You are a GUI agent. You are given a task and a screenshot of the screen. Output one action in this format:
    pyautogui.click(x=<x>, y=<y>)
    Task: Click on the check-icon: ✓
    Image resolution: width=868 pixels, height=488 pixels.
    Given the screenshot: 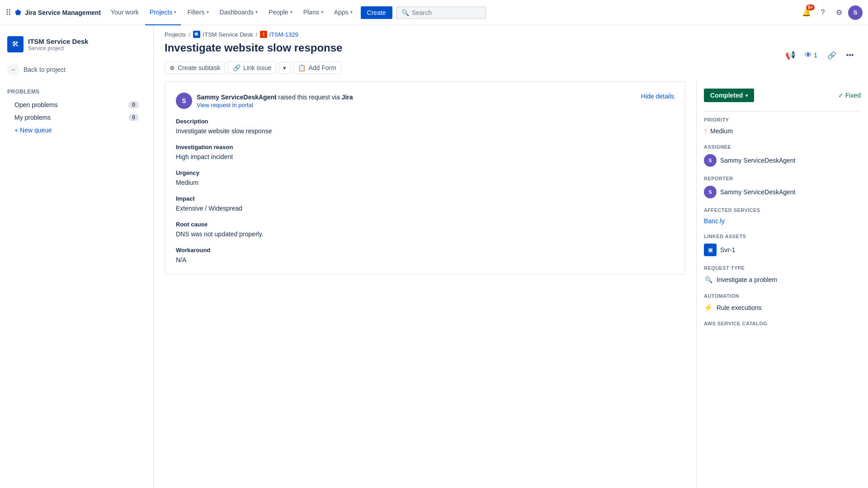 What is the action you would take?
    pyautogui.click(x=841, y=95)
    